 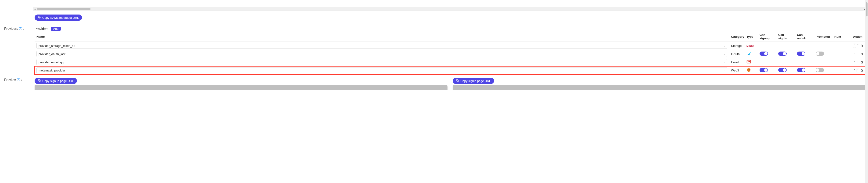 What do you see at coordinates (737, 62) in the screenshot?
I see `provider-category: Email` at bounding box center [737, 62].